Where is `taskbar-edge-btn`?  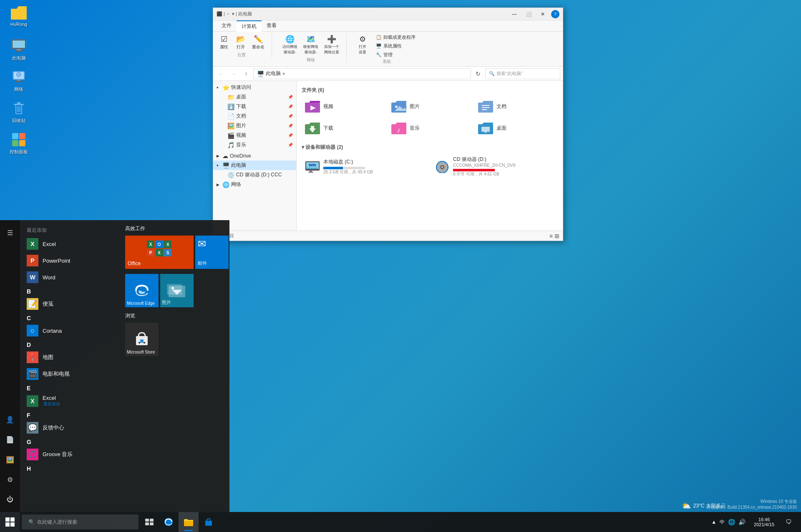
taskbar-edge-btn is located at coordinates (169, 522).